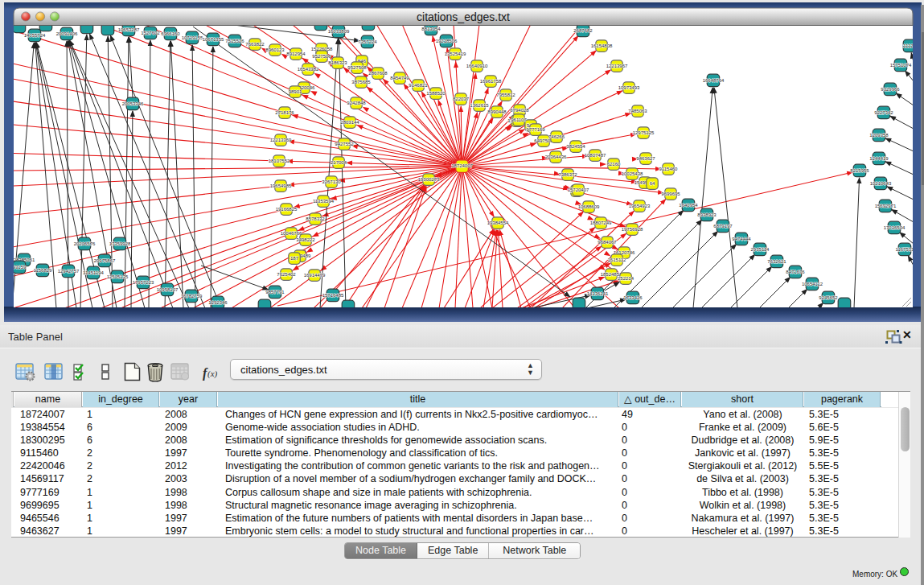  Describe the element at coordinates (671, 194) in the screenshot. I see `svg-text: 9699695` at that location.